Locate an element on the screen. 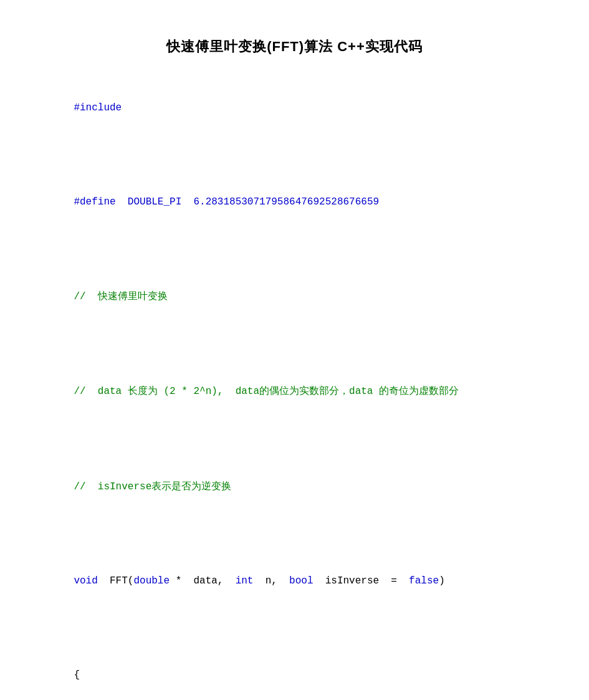 The height and width of the screenshot is (700, 589). bool-keyword: bool is located at coordinates (301, 581).